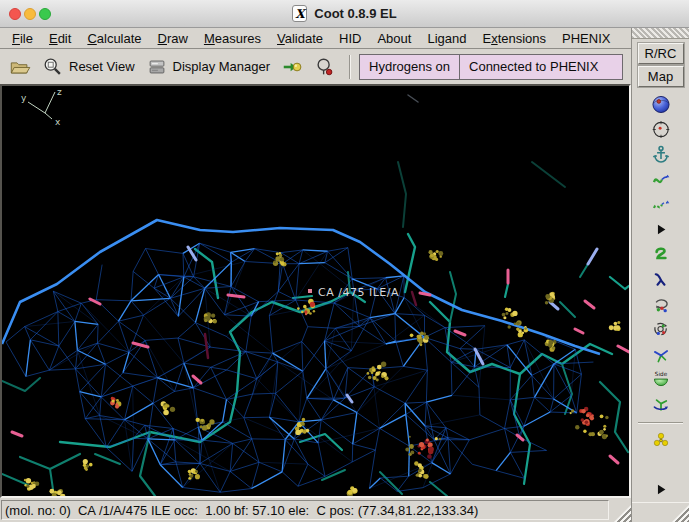  I want to click on regularize-icon, so click(661, 280).